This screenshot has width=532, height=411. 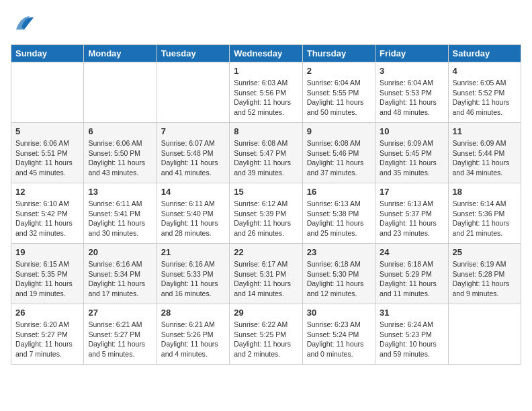 I want to click on calendar-cell: 13Sunrise: 6:11 AMSunset: 5:41 PMDayligh…, so click(x=120, y=214).